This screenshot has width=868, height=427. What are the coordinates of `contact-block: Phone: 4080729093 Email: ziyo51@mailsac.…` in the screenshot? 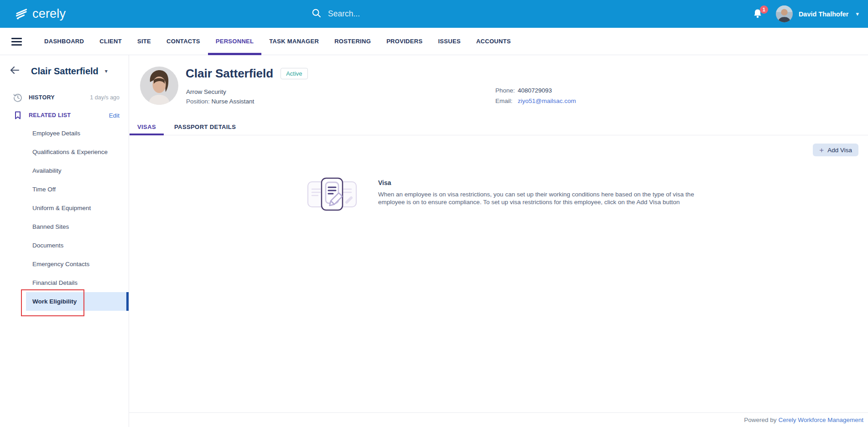 It's located at (535, 98).